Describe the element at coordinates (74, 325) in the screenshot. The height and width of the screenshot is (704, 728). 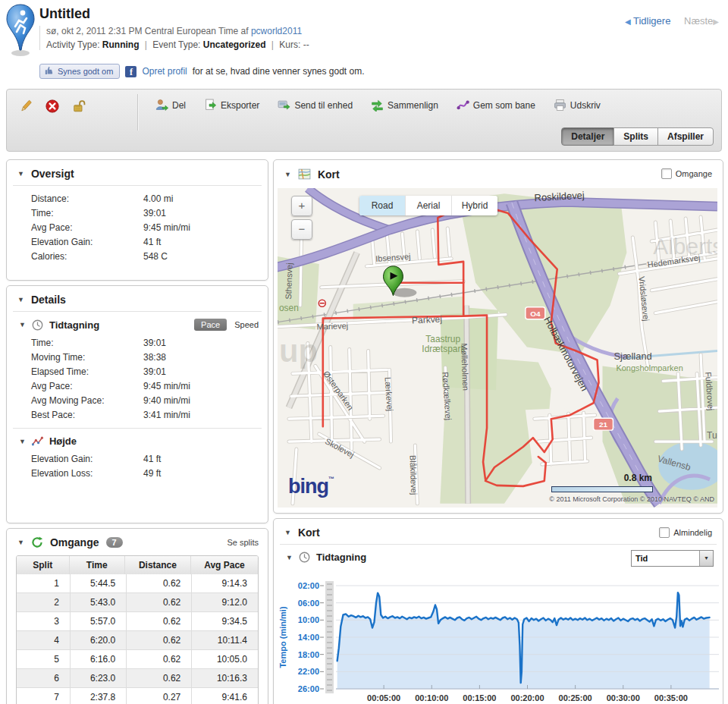
I see `timing-title: Tidtagning` at that location.